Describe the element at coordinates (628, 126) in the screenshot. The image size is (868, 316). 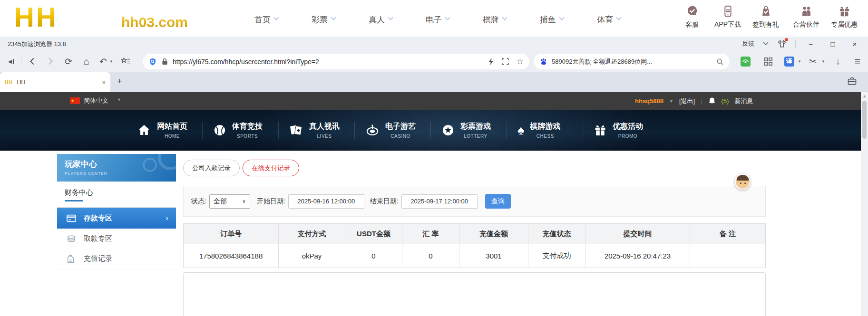
I see `nav-label-zh: 优惠活动` at that location.